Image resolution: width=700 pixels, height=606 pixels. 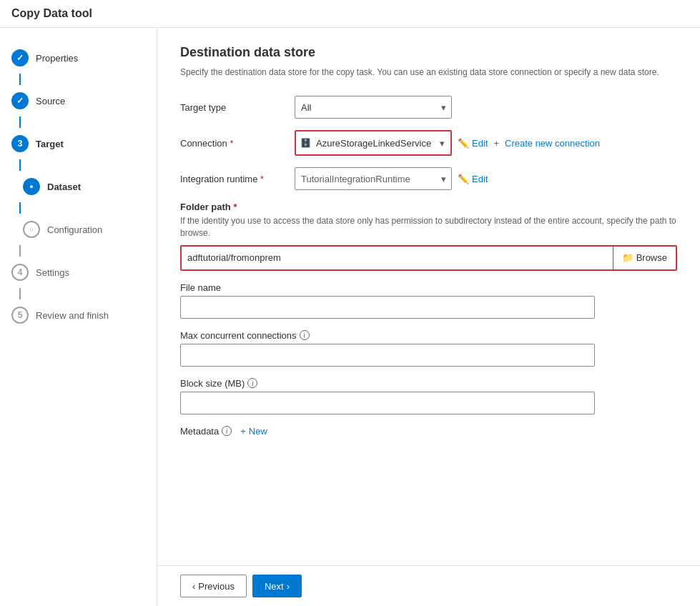 I want to click on step-circle-settings: 4, so click(x=20, y=272).